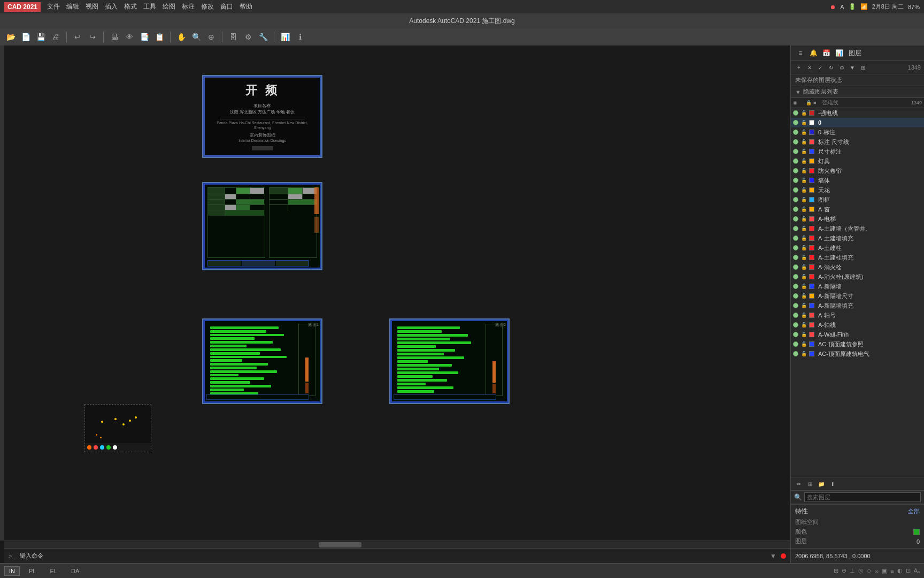 This screenshot has height=578, width=924. I want to click on otrack-icon: ∞, so click(876, 571).